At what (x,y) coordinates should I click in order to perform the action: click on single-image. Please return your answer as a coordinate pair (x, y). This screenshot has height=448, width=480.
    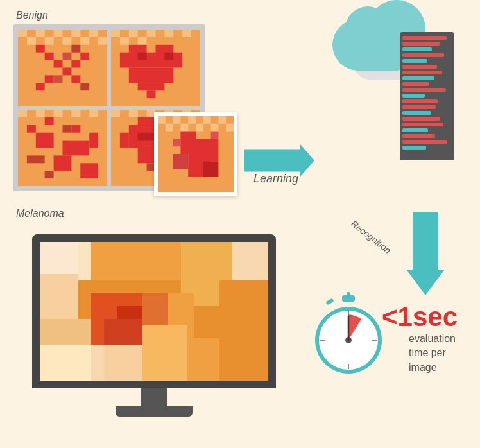
    Looking at the image, I should click on (196, 154).